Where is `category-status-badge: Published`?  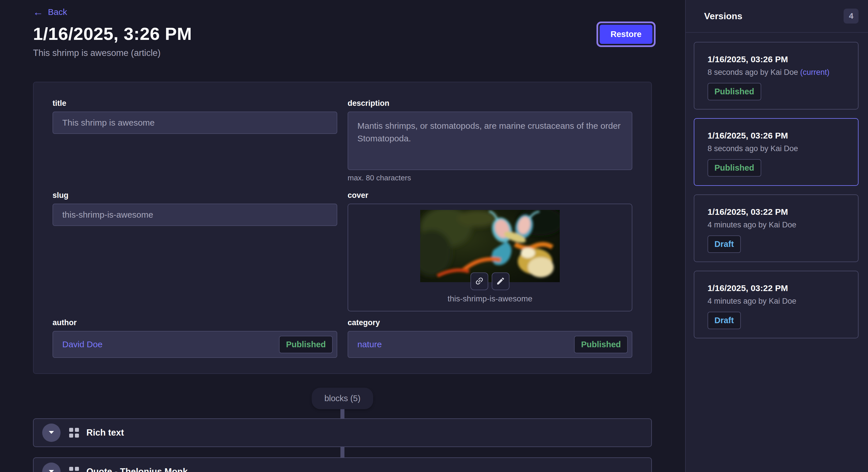
category-status-badge: Published is located at coordinates (601, 344).